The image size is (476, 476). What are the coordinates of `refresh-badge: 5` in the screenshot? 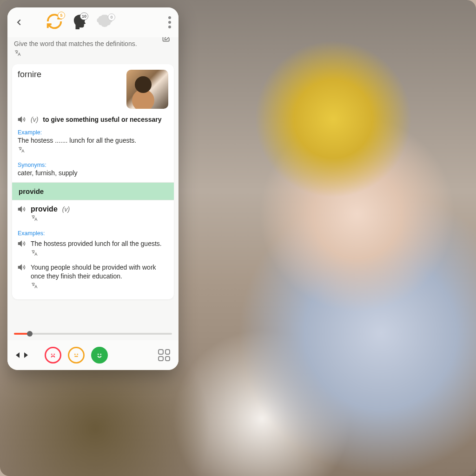 It's located at (61, 15).